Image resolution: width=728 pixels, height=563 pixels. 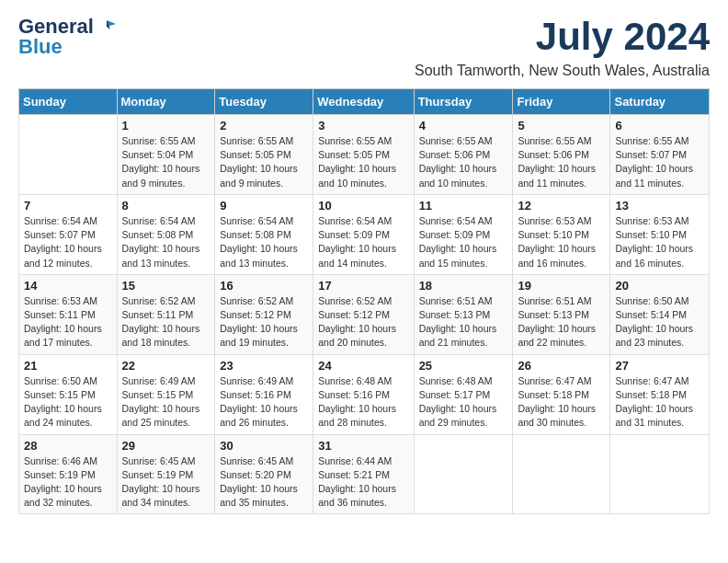 What do you see at coordinates (463, 366) in the screenshot?
I see `day-number: 25` at bounding box center [463, 366].